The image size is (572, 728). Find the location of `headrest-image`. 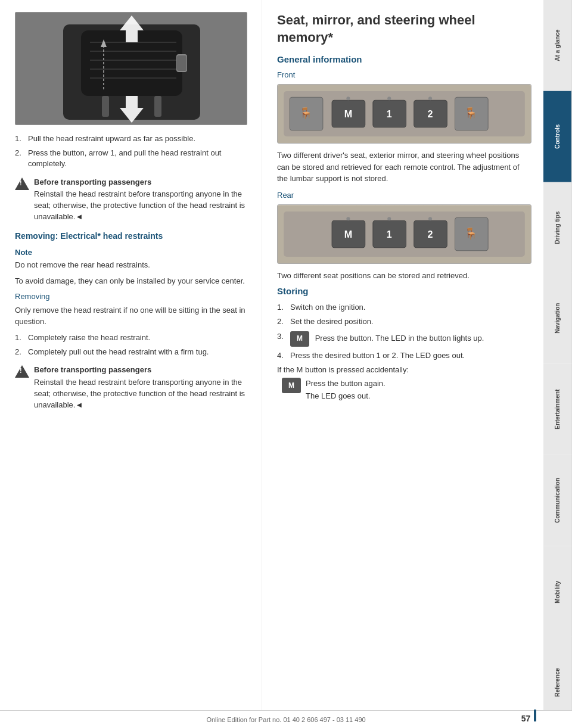

headrest-image is located at coordinates (131, 69).